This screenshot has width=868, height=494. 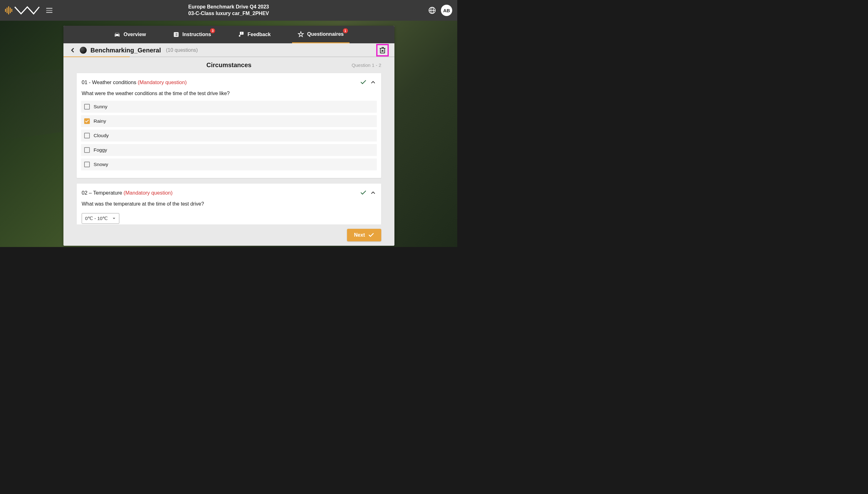 What do you see at coordinates (229, 235) in the screenshot?
I see `footer: Next` at bounding box center [229, 235].